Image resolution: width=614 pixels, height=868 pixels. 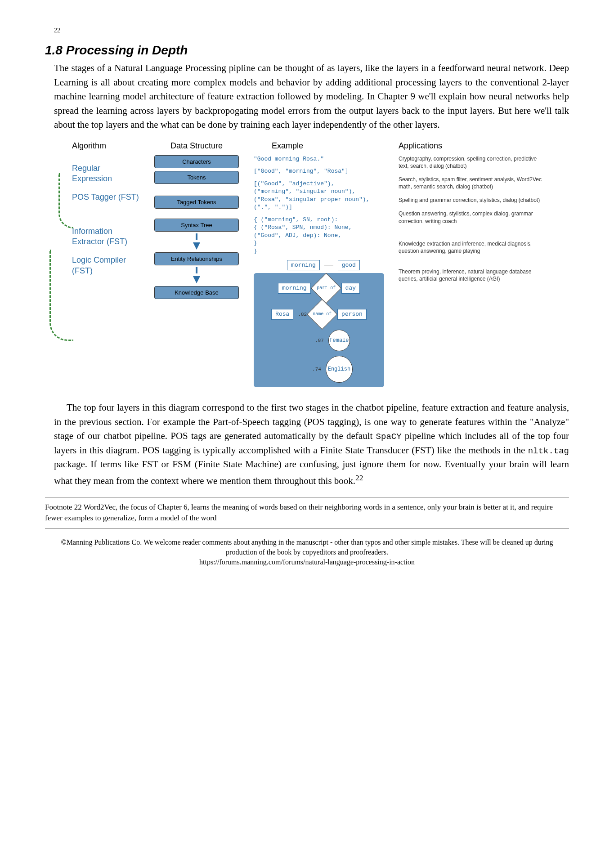 I want to click on kb-weight: .87, so click(x=319, y=341).